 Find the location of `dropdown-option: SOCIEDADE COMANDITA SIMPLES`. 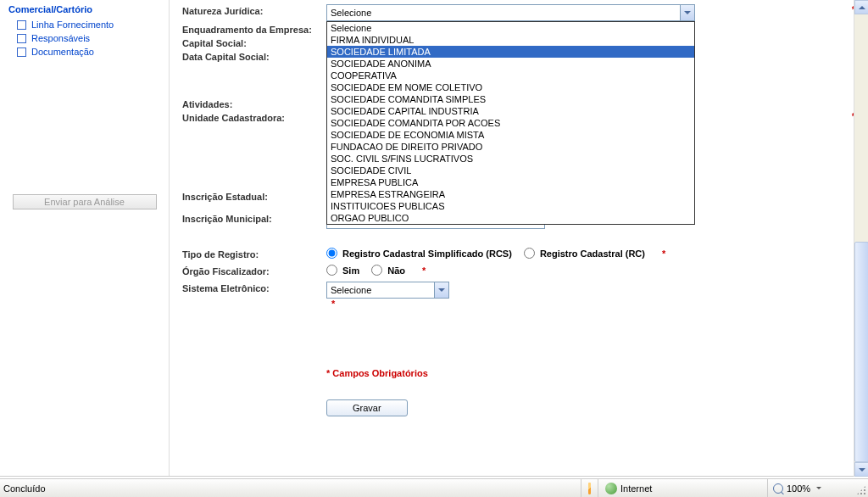

dropdown-option: SOCIEDADE COMANDITA SIMPLES is located at coordinates (510, 99).